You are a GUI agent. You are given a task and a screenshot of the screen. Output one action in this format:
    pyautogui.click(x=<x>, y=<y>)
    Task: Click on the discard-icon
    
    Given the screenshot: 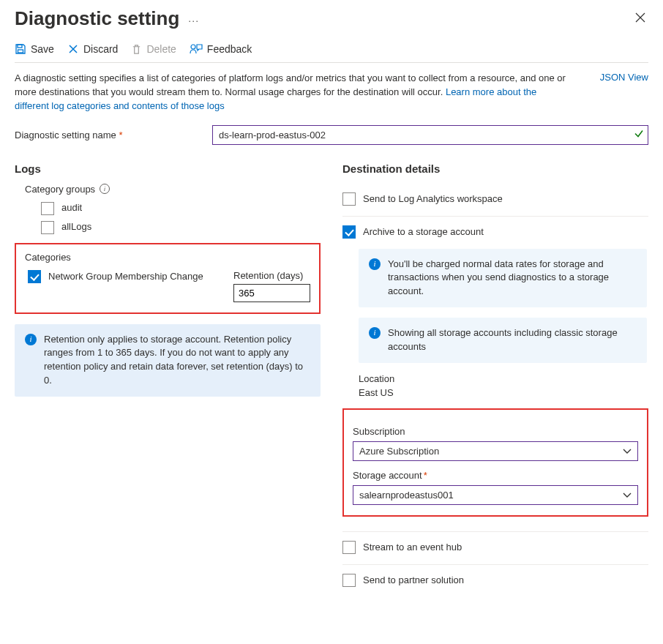 What is the action you would take?
    pyautogui.click(x=73, y=49)
    